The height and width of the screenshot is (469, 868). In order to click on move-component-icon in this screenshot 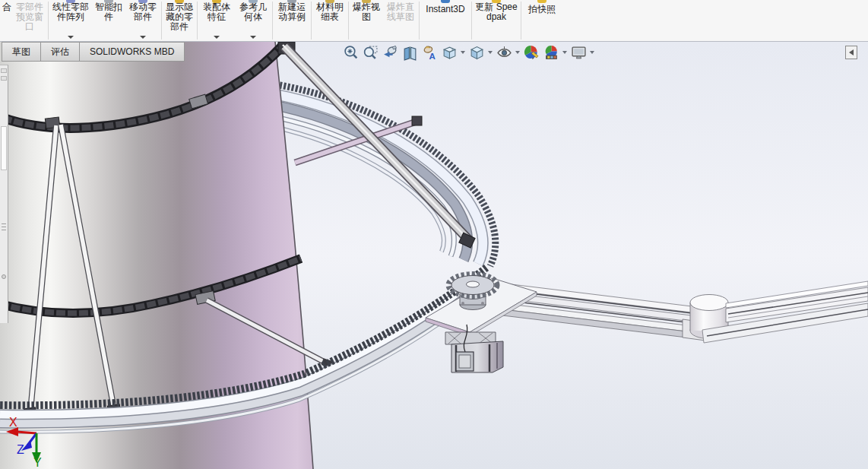, I will do `click(143, 2)`.